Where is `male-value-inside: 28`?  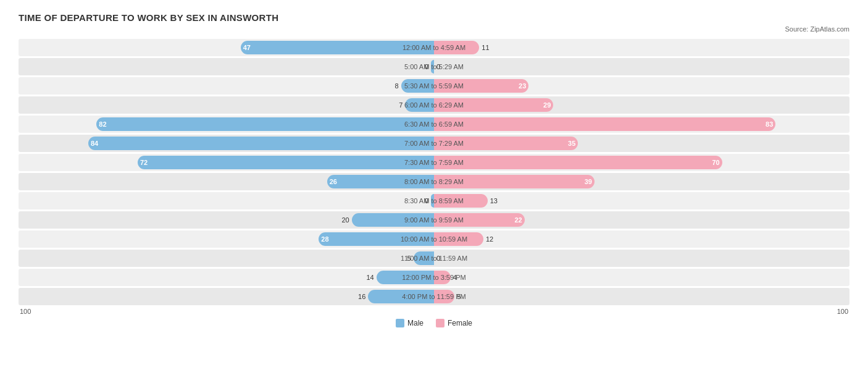
male-value-inside: 28 is located at coordinates (325, 239).